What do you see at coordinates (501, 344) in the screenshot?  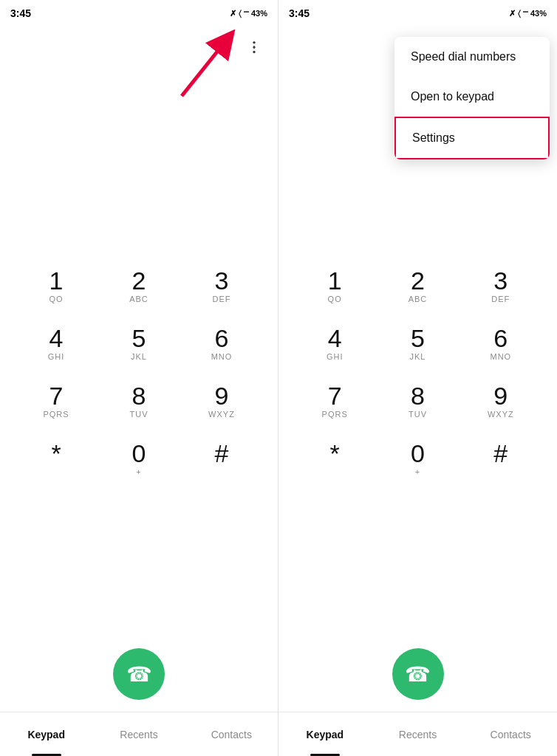 I see `dial-key-right-6: 6MNO` at bounding box center [501, 344].